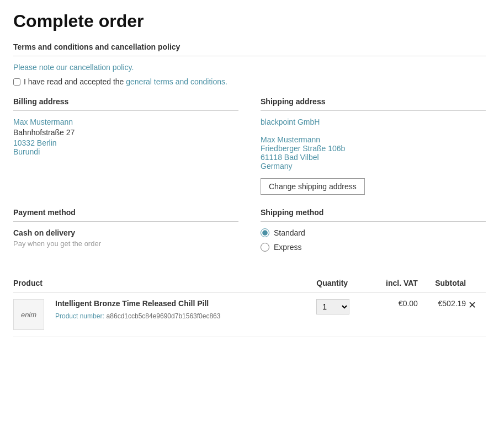 The image size is (499, 448). What do you see at coordinates (126, 146) in the screenshot?
I see `billing-address-col: Billing address Max Mustermann Bahnhofst…` at bounding box center [126, 146].